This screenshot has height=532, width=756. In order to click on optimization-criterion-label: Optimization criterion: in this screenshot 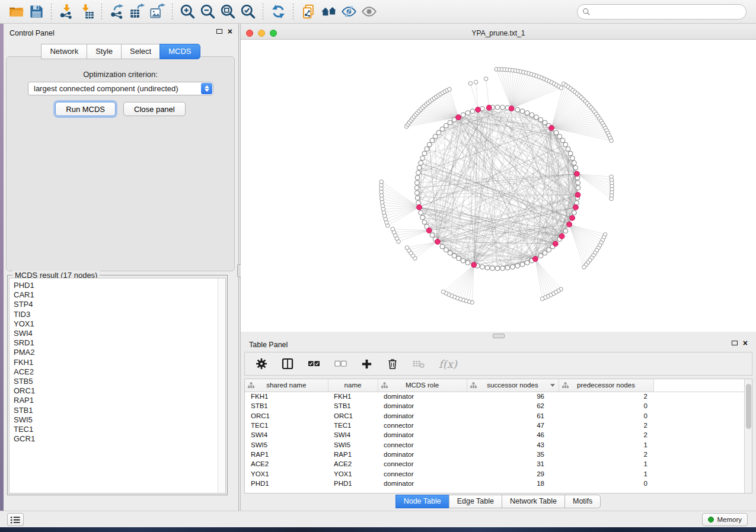, I will do `click(120, 75)`.